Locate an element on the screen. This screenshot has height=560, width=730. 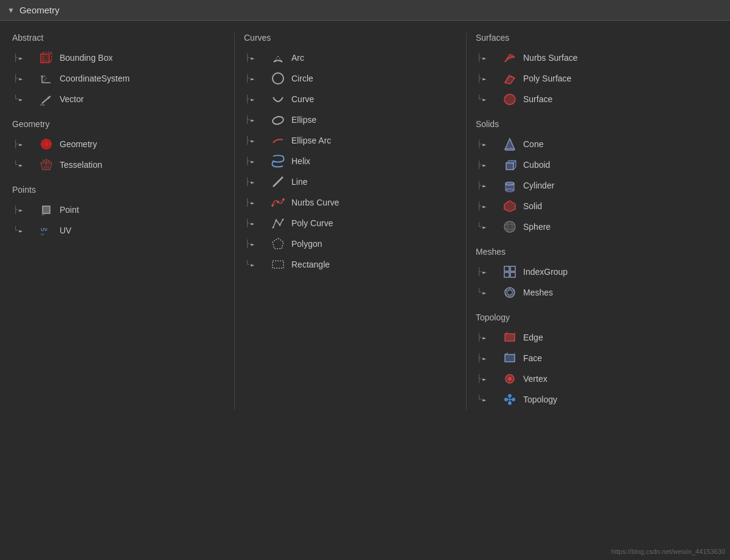
surface-icon is located at coordinates (510, 99).